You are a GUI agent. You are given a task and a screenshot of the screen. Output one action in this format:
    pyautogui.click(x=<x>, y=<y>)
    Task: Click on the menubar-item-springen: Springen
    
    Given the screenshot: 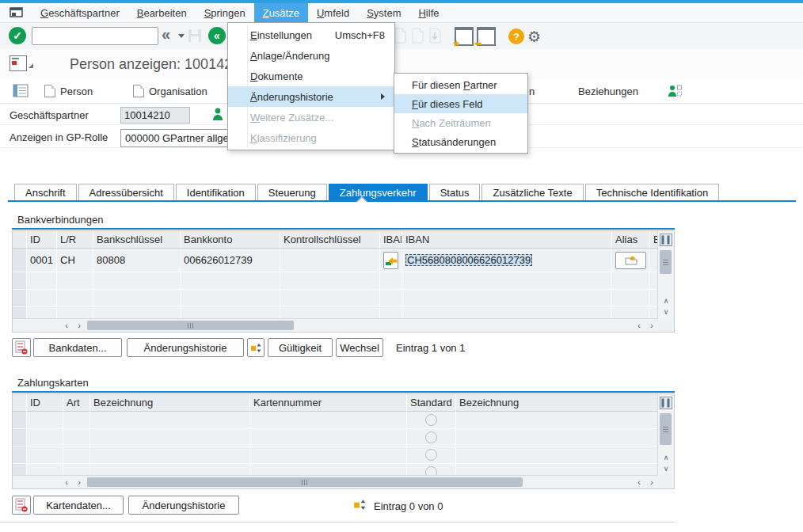 What is the action you would take?
    pyautogui.click(x=225, y=13)
    